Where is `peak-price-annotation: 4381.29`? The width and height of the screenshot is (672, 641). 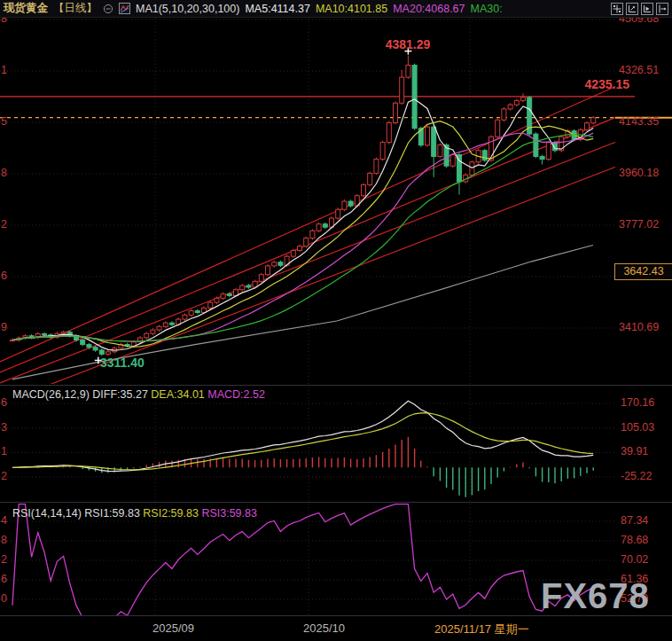 peak-price-annotation: 4381.29 is located at coordinates (408, 44).